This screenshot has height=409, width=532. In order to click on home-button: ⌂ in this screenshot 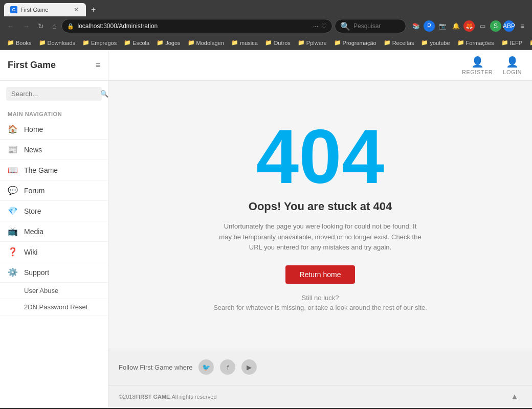, I will do `click(54, 26)`.